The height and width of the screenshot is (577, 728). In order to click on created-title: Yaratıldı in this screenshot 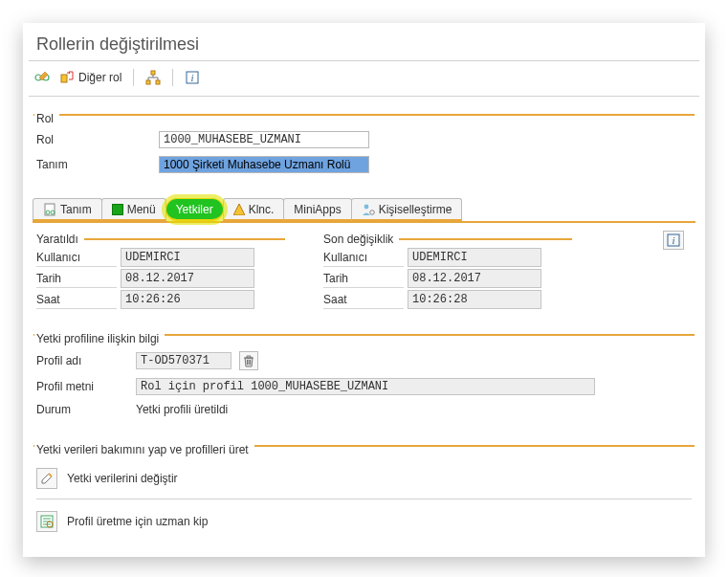, I will do `click(60, 239)`.